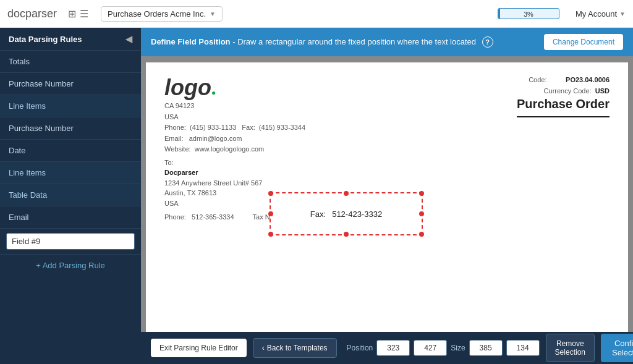 The image size is (633, 364). Describe the element at coordinates (16, 14) in the screenshot. I see `logo-doc: doc` at that location.